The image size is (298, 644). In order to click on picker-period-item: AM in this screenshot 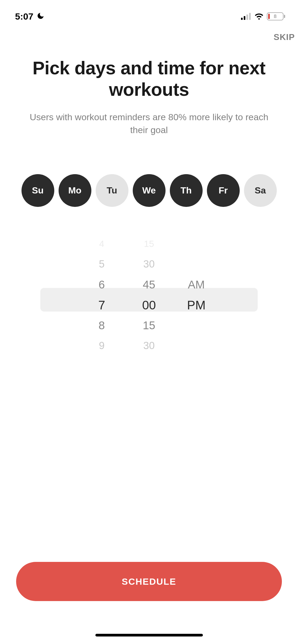, I will do `click(196, 285)`.